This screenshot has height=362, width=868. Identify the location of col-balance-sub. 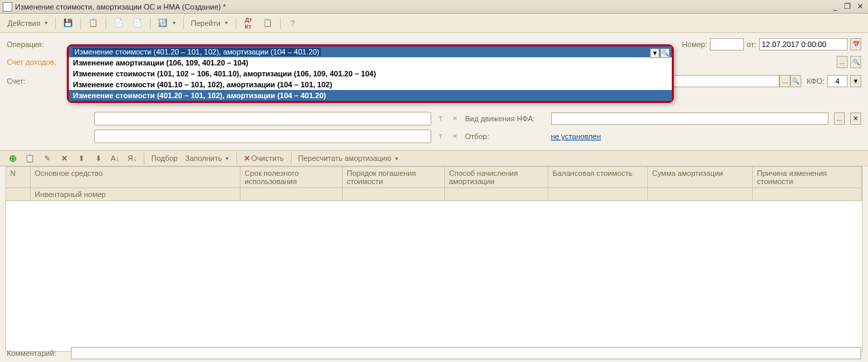
(598, 194).